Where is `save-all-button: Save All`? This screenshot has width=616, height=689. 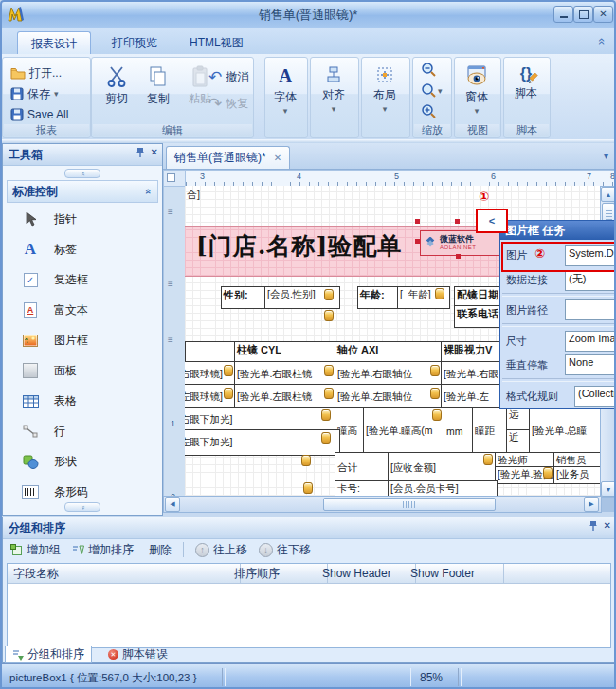 save-all-button: Save All is located at coordinates (40, 115).